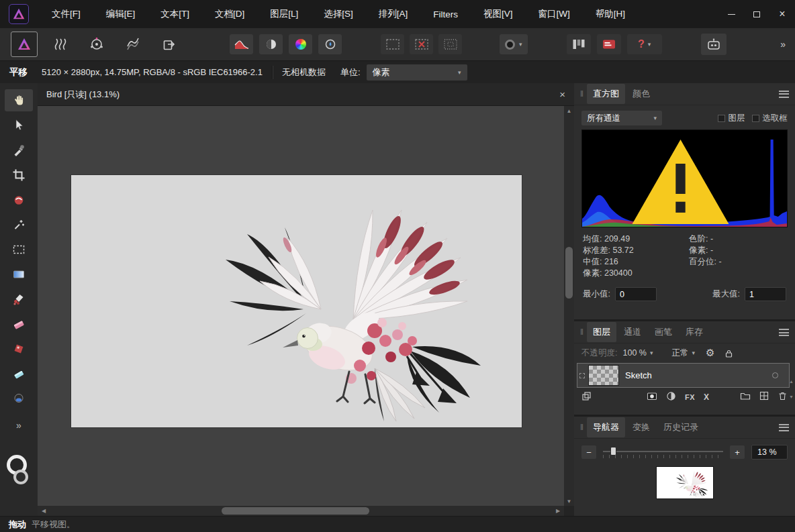 This screenshot has width=795, height=532. Describe the element at coordinates (783, 44) in the screenshot. I see `toolbar-overflow-button: »` at that location.